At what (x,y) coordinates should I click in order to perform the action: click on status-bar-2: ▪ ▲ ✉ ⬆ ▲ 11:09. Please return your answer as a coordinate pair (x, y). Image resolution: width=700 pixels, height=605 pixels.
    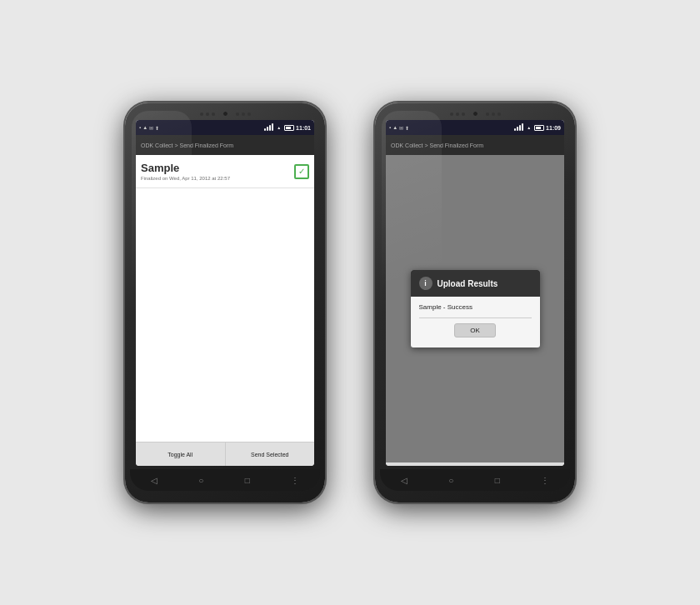
    Looking at the image, I should click on (475, 128).